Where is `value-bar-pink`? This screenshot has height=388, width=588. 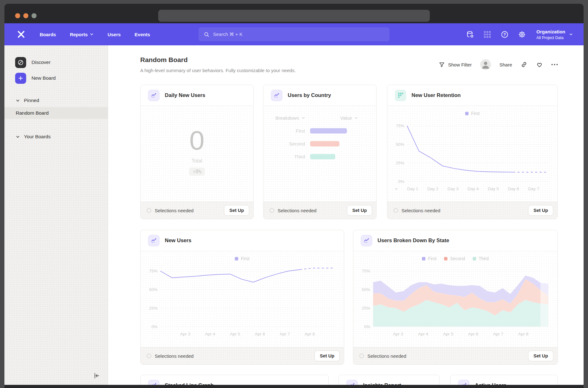 value-bar-pink is located at coordinates (325, 144).